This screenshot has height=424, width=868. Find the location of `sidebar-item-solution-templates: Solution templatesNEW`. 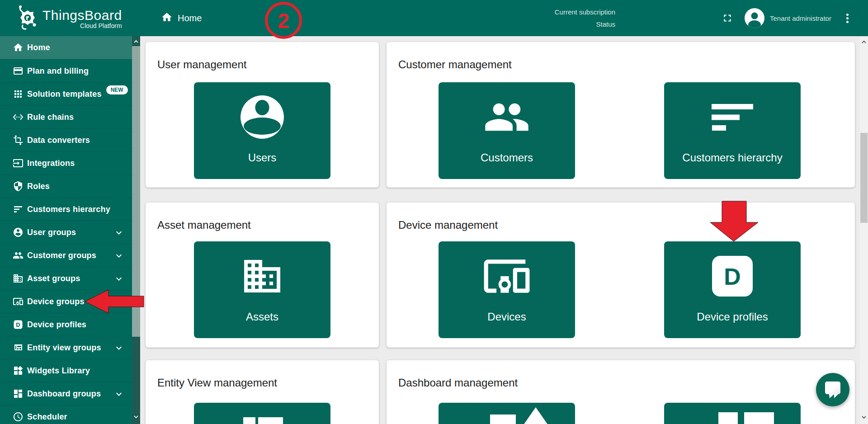

sidebar-item-solution-templates: Solution templatesNEW is located at coordinates (66, 94).